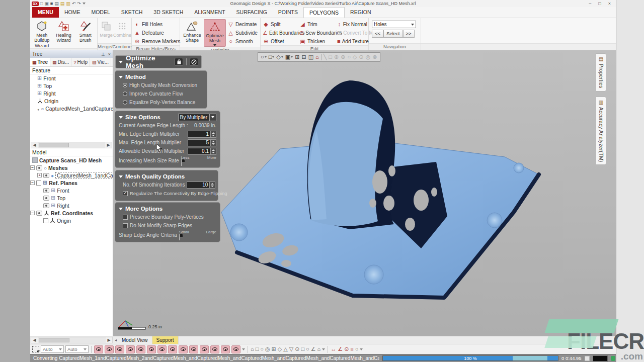  Describe the element at coordinates (106, 31) in the screenshot. I see `merge-button: Merge` at that location.